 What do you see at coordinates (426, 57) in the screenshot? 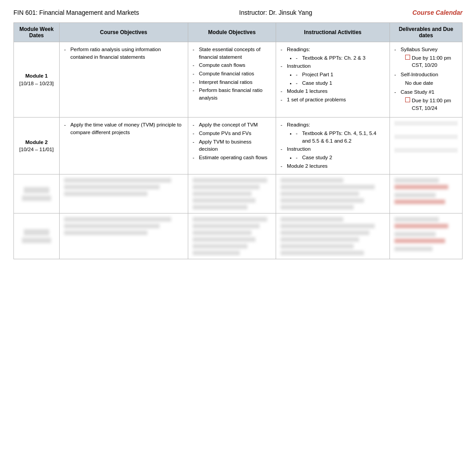
I see `deliverable-item: Syllabus Survey Due by 11:00 pm CST, 10/…` at bounding box center [426, 57].